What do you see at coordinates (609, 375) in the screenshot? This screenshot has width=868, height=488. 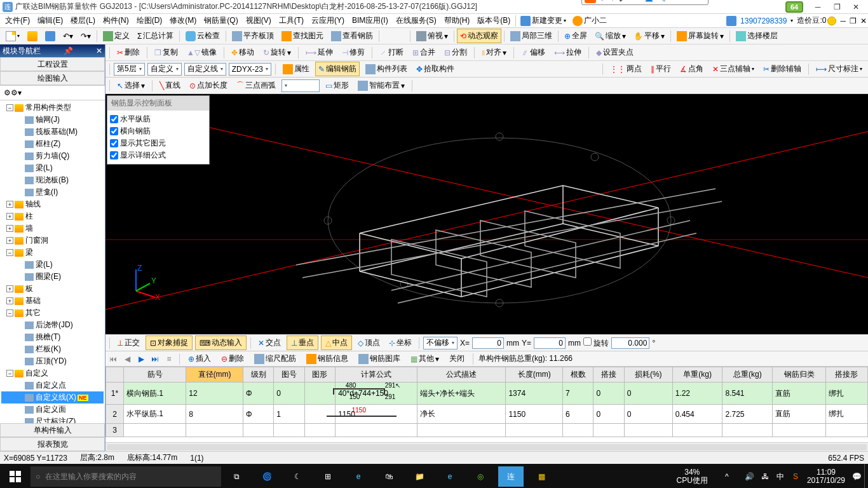 I see `col-header: 搭接` at bounding box center [609, 375].